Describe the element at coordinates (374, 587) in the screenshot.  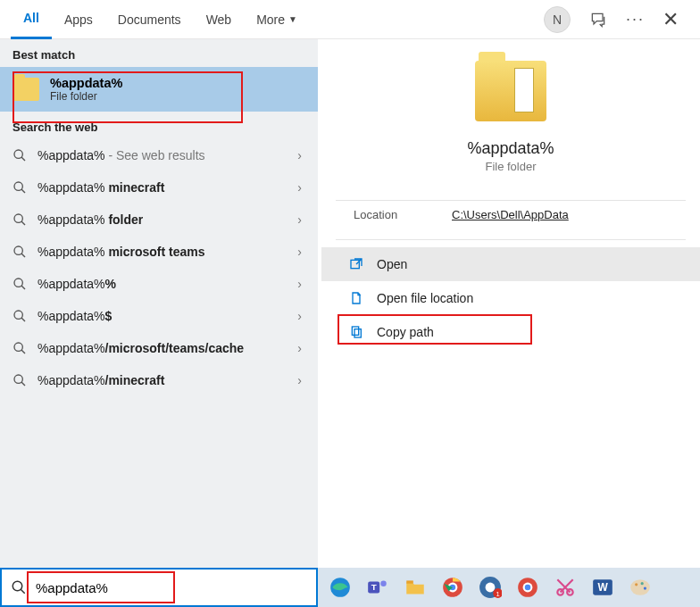
I see `svg-text: T` at that location.